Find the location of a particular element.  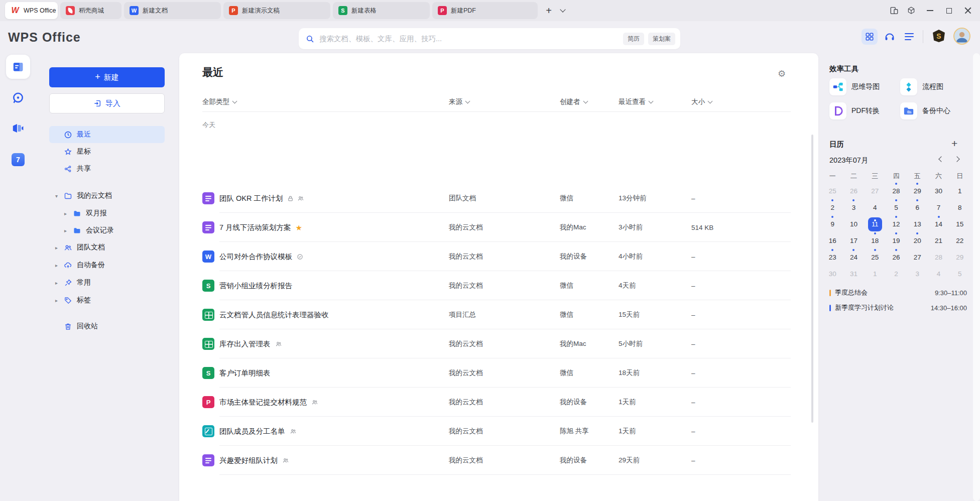

calendar-day: 21 is located at coordinates (938, 241).